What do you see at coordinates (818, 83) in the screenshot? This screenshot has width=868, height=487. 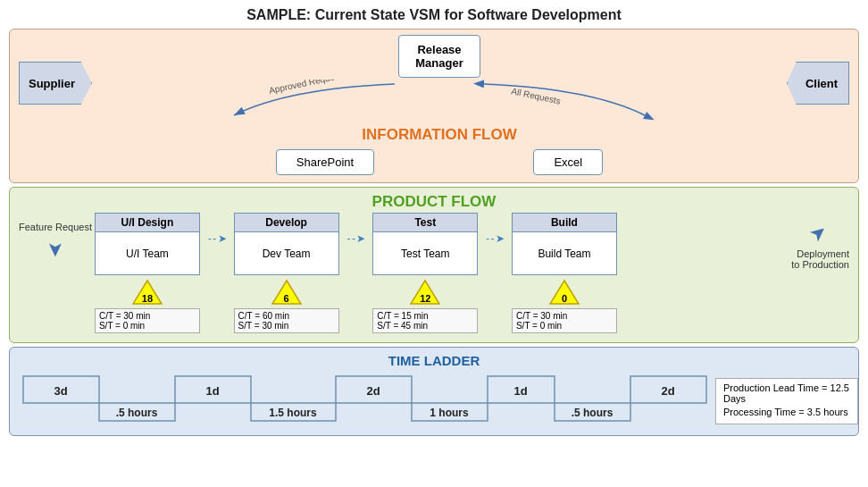 I see `client-box: Client` at bounding box center [818, 83].